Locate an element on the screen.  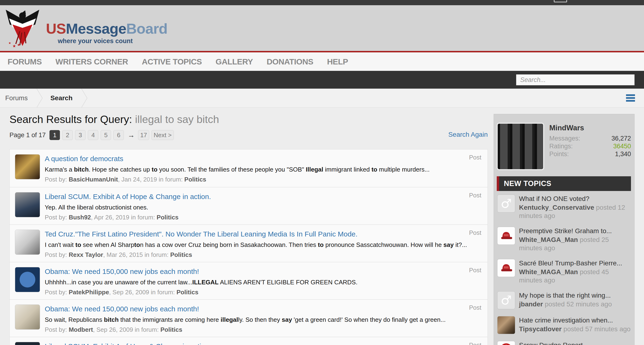
topic-title-link: Screw Drudge Report is located at coordinates (575, 343).